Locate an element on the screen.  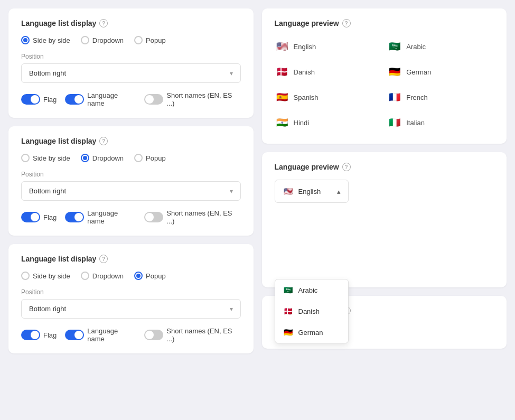
toggle-shortnames-1: Short names (EN, ES ...) is located at coordinates (192, 99).